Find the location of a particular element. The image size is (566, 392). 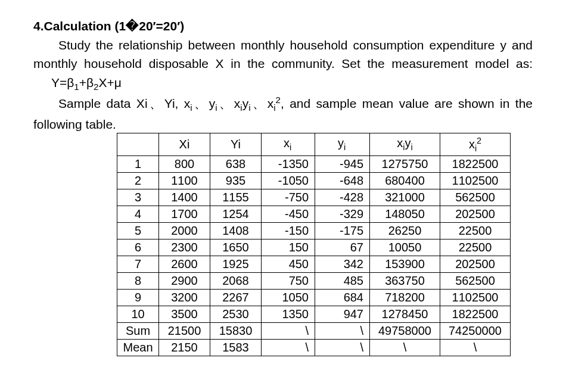

cell-x2: 22500 is located at coordinates (475, 247).